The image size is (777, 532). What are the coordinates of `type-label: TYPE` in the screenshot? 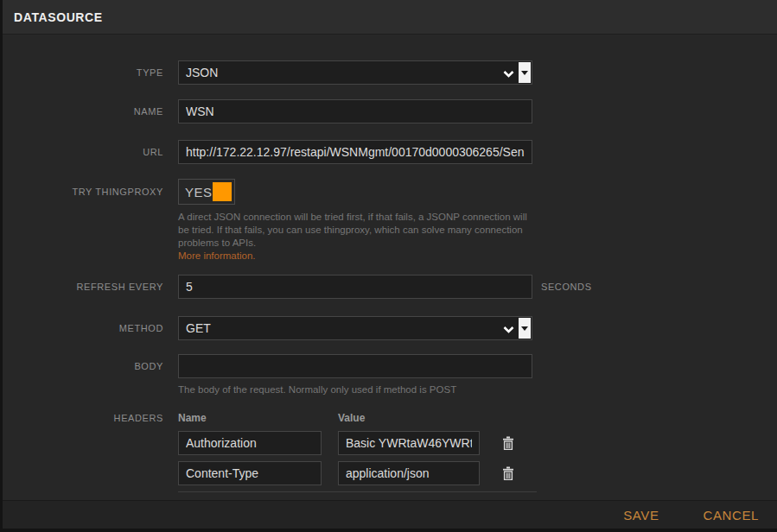 It's located at (83, 73).